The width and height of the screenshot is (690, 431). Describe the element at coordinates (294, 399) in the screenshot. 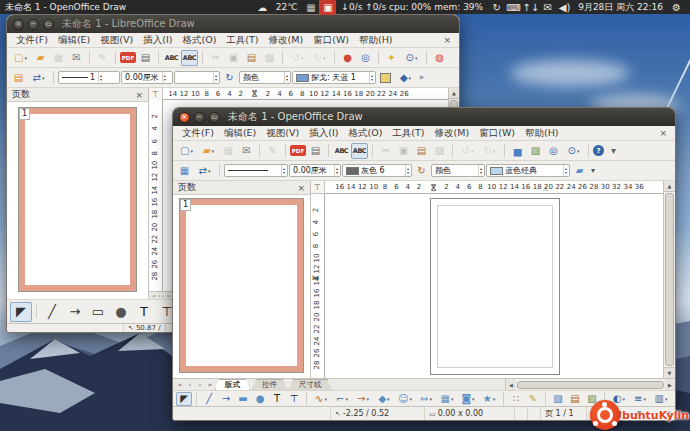

I see `vertical-text-icon: ⊤` at that location.